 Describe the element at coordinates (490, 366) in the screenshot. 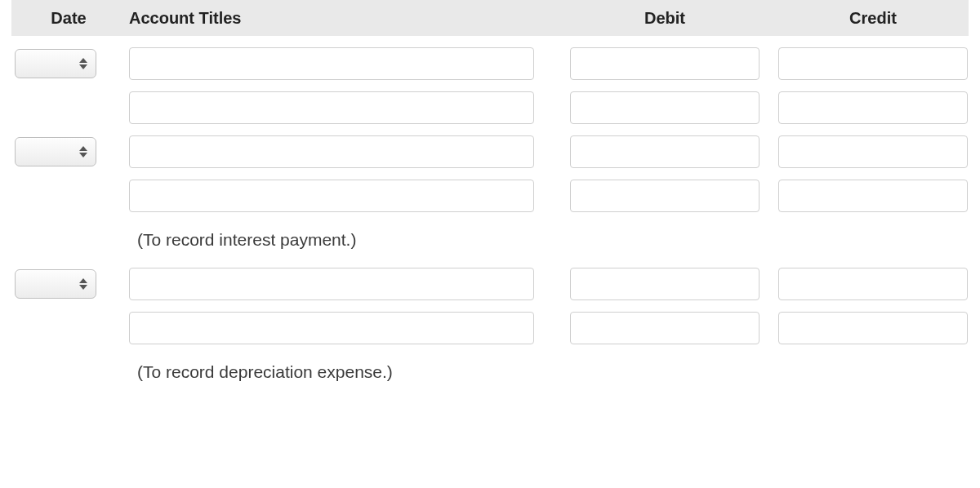

I see `note-row: (To record depreciation expense.)` at that location.